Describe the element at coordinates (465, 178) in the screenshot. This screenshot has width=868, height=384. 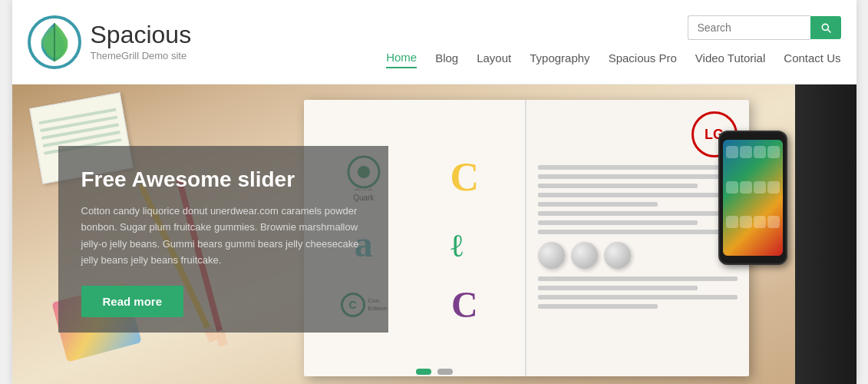
I see `c-yellow-logo: C` at that location.